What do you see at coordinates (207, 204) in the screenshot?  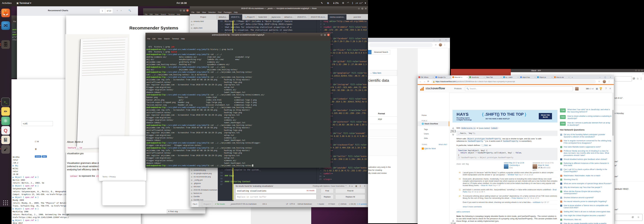 I see `project-issues-badge: Project 0` at bounding box center [207, 204].